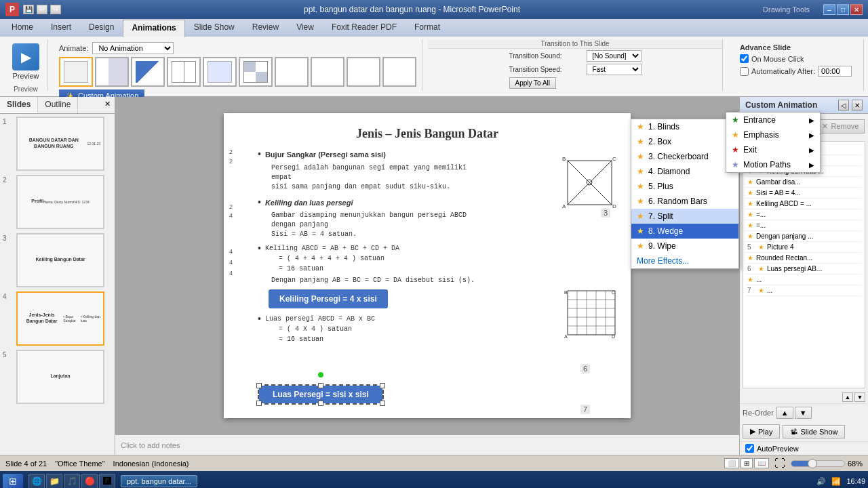 Image resolution: width=868 pixels, height=488 pixels. Describe the element at coordinates (685, 216) in the screenshot. I see `dropdown-split: ★ 7. Split` at that location.